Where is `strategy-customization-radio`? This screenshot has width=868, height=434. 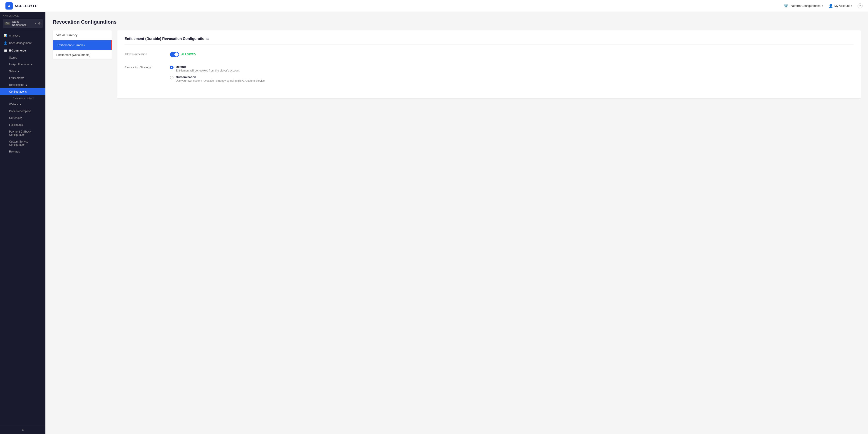
strategy-customization-radio is located at coordinates (172, 77).